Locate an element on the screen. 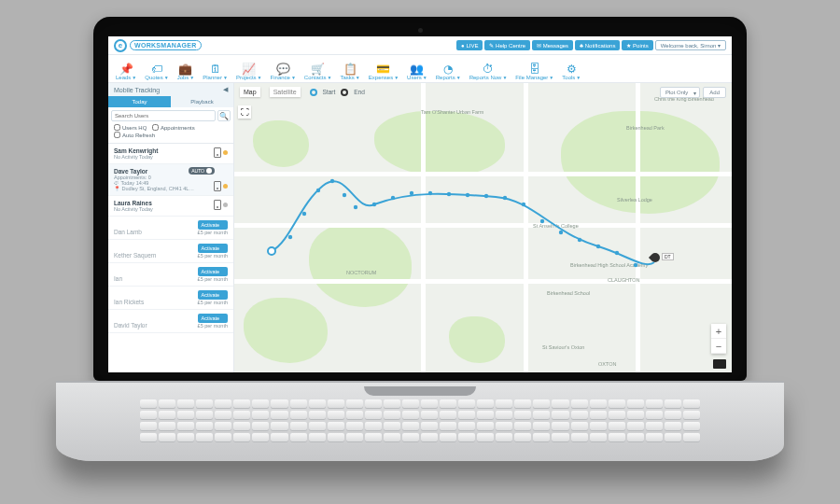 The height and width of the screenshot is (504, 840). satellite-tab: Satellite is located at coordinates (286, 91).